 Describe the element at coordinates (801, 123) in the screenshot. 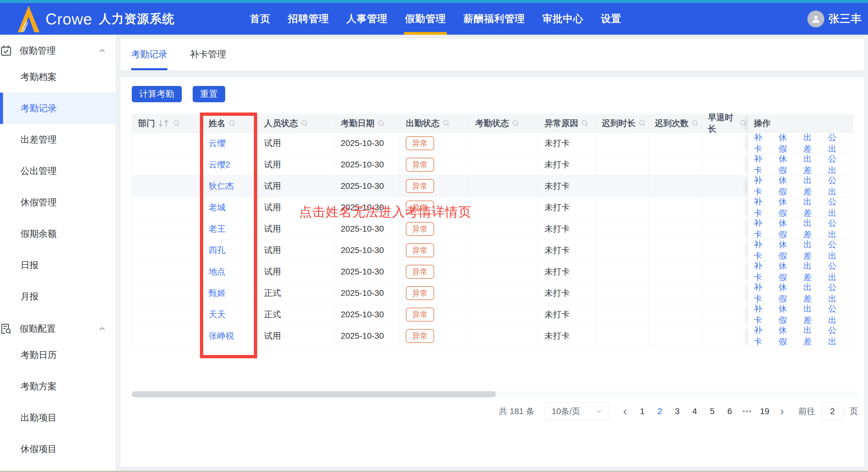

I see `column-header-操作: 操作` at that location.